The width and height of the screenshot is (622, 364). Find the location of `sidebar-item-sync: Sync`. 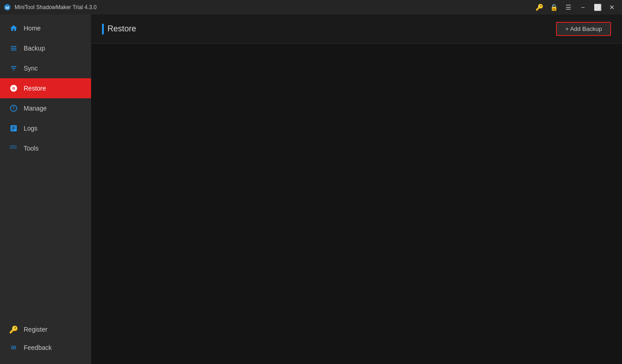

sidebar-item-sync: Sync is located at coordinates (46, 68).